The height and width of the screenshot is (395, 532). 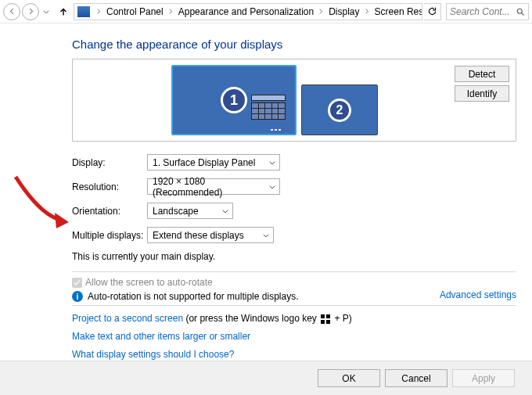 What do you see at coordinates (266, 12) in the screenshot?
I see `navigation-bar: Control Panel Appearance and Personaliza…` at bounding box center [266, 12].